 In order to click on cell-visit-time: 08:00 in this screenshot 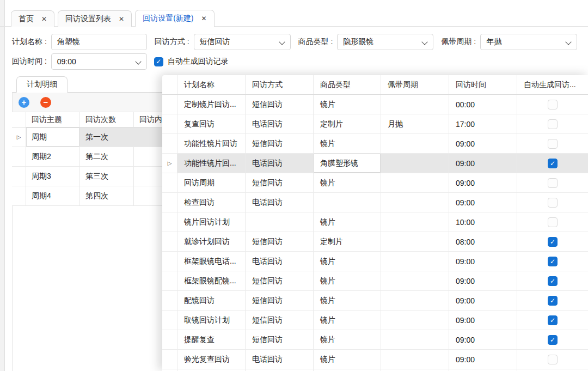, I will do `click(482, 242)`.